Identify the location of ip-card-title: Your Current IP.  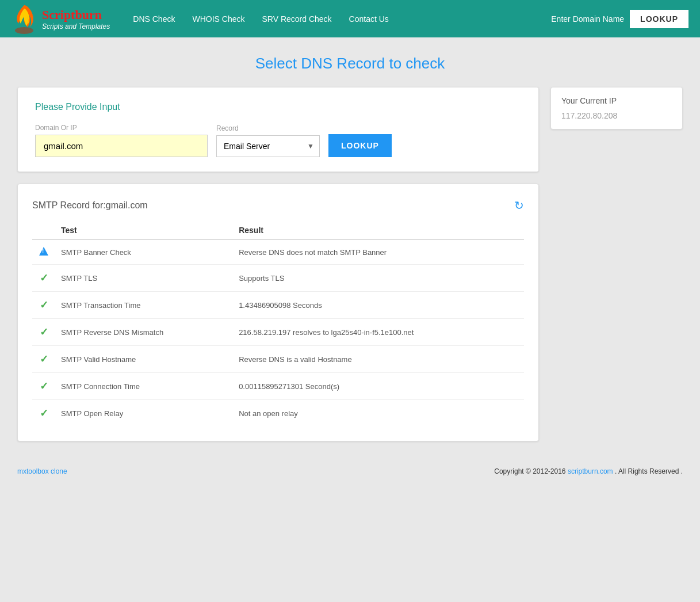
(617, 101).